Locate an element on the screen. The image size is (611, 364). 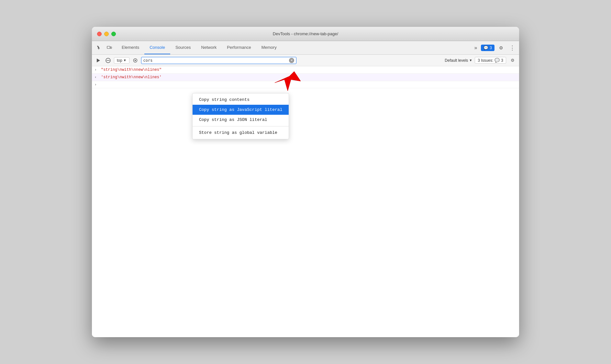
console-settings-button: ⚙ is located at coordinates (513, 60).